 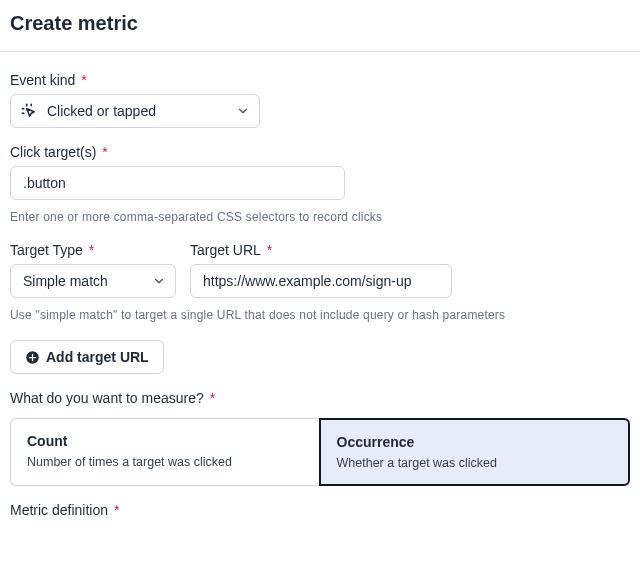 I want to click on event-kind-field: Event kind * Clicked or tapped, so click(x=320, y=100).